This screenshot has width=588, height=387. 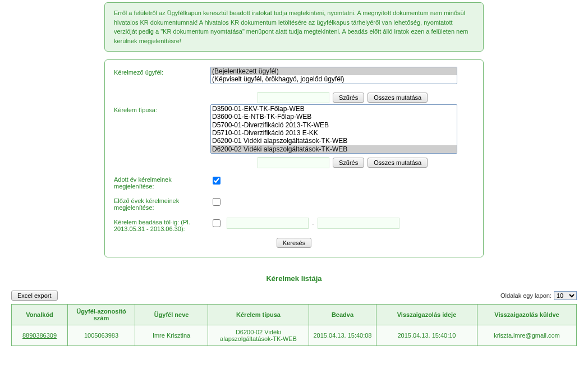 I want to click on client-select: (Bejelentkezett ügyfél)(Képviselt ügyfél…, so click(x=334, y=75).